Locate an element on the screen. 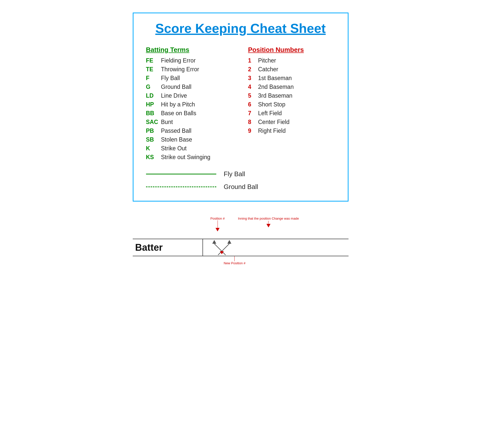 Image resolution: width=481 pixels, height=448 pixels. position-number: 2 is located at coordinates (253, 69).